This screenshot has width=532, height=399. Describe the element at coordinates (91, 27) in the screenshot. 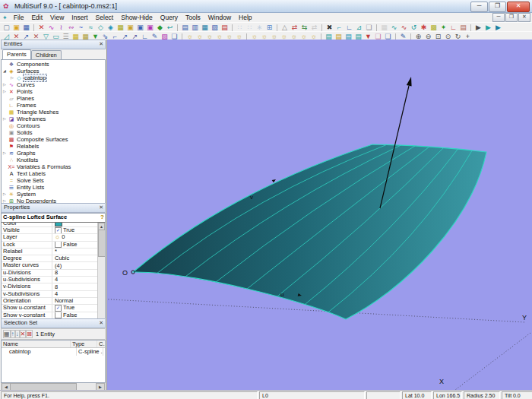

I see `create-ring-icon: ≈` at that location.